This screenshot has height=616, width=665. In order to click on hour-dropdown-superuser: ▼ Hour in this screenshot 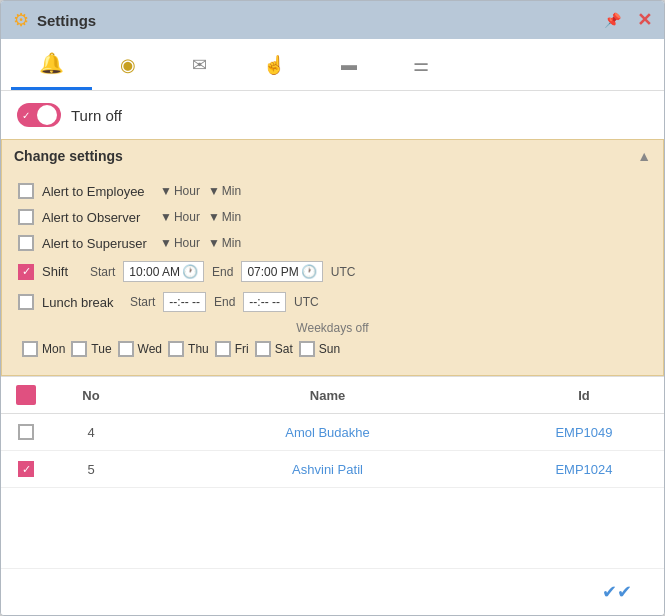, I will do `click(180, 243)`.